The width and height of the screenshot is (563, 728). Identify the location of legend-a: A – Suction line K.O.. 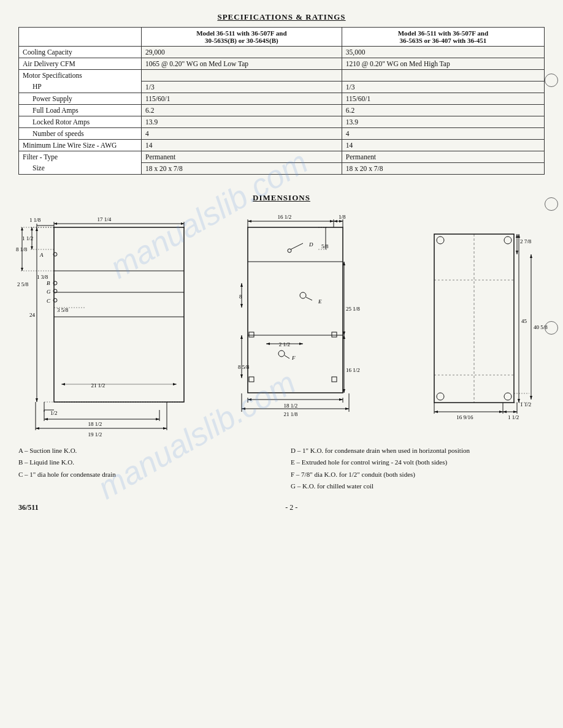
(145, 451).